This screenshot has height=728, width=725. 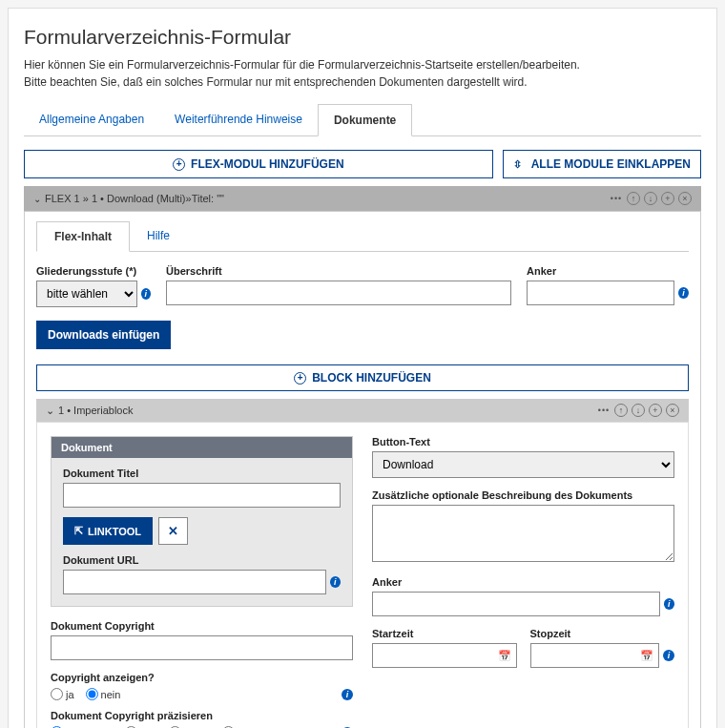 I want to click on beschreibung-textarea, so click(x=523, y=533).